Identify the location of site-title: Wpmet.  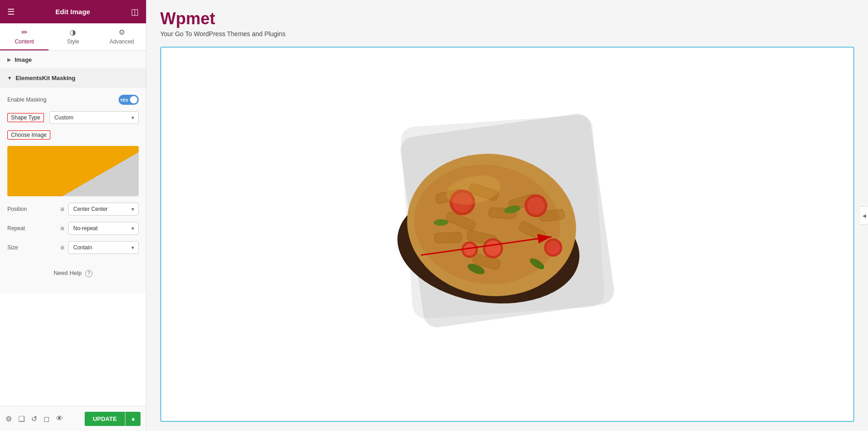
(507, 19).